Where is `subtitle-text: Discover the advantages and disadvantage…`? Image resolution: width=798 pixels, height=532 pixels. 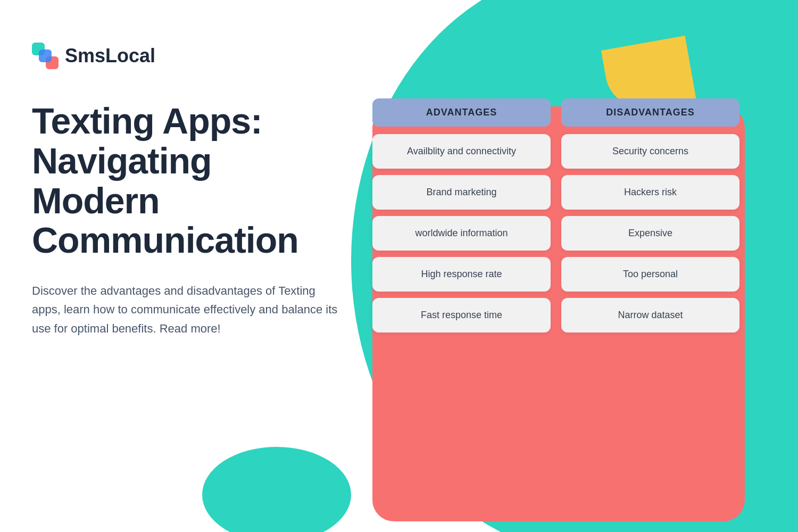
subtitle-text: Discover the advantages and disadvantage… is located at coordinates (186, 310).